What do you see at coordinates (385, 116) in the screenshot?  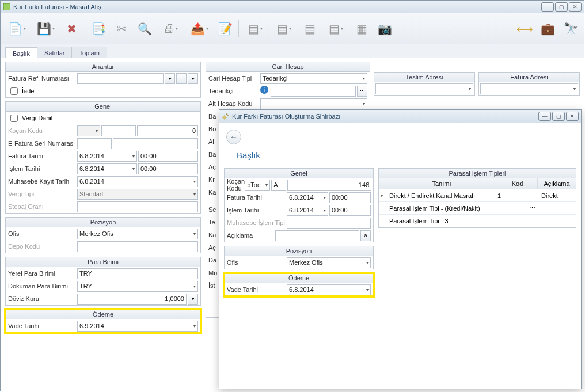 I see `wizard-title: Kur Farkı Faturası Oluşturma Sihirbazı` at bounding box center [385, 116].